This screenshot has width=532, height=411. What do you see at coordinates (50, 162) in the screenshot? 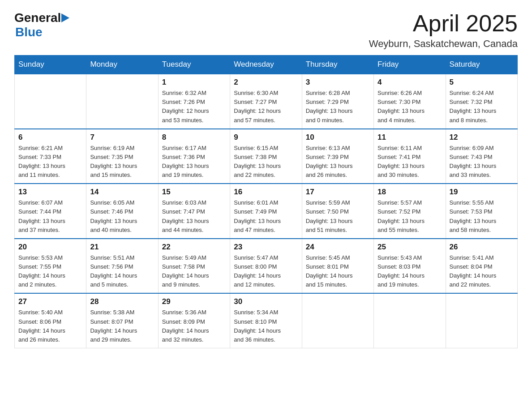
I see `day-info: Sunrise: 6:21 AM Sunset: 7:33 PM Dayligh…` at bounding box center [50, 162].